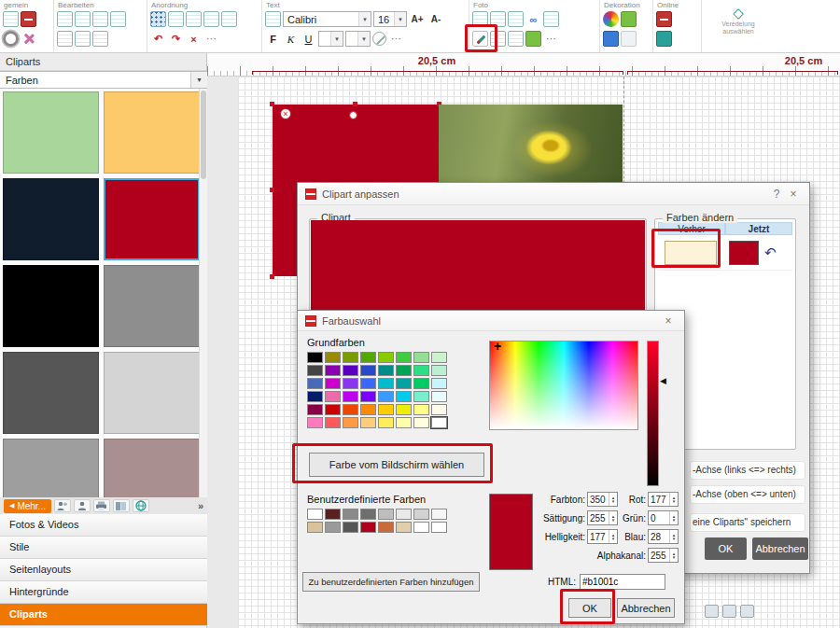  Describe the element at coordinates (417, 19) in the screenshot. I see `grow-font-button: A+` at that location.